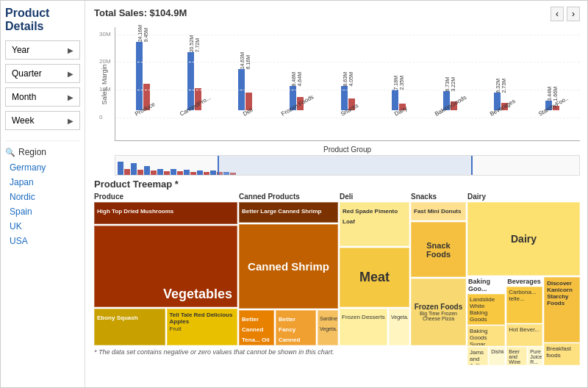 The width and height of the screenshot is (588, 388). What do you see at coordinates (523, 321) in the screenshot?
I see `bottom-right-row: Baking Goo... Landslide White Baking Goo…` at bounding box center [523, 321].